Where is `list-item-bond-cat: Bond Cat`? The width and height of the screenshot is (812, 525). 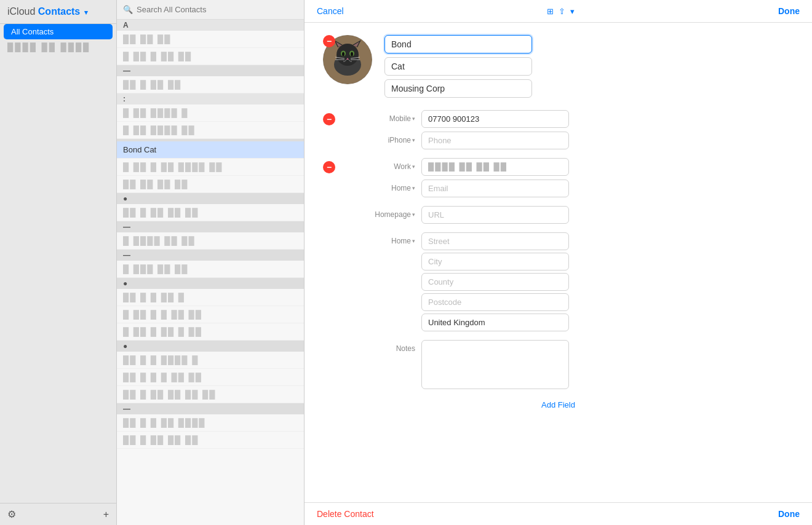 list-item-bond-cat: Bond Cat is located at coordinates (210, 150).